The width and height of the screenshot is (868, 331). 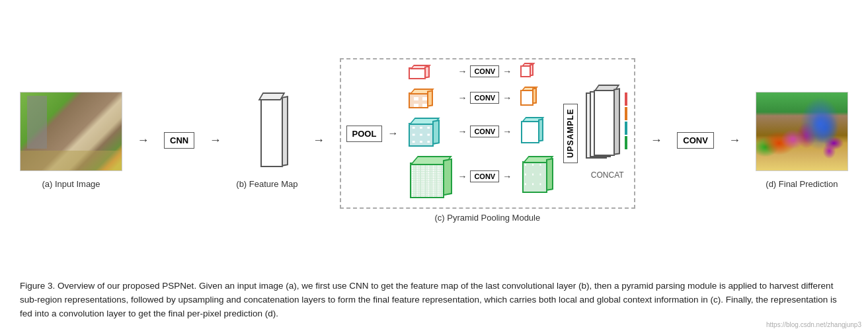 What do you see at coordinates (427, 180) in the screenshot?
I see `block-6x6-front` at bounding box center [427, 180].